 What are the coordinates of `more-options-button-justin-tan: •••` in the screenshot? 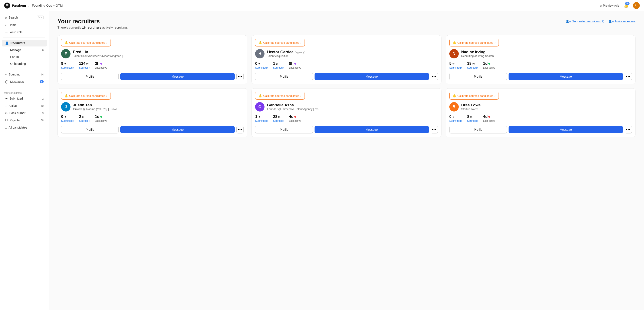 It's located at (240, 130).